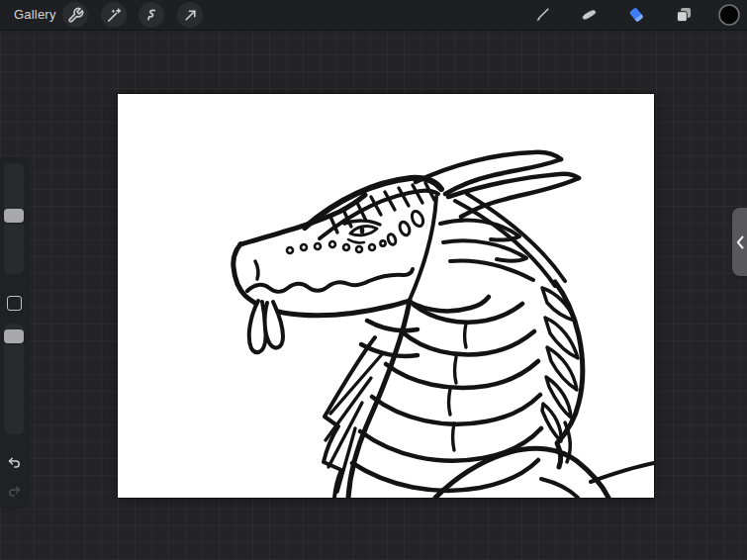 The width and height of the screenshot is (747, 560). Describe the element at coordinates (152, 16) in the screenshot. I see `selection-s-icon` at that location.